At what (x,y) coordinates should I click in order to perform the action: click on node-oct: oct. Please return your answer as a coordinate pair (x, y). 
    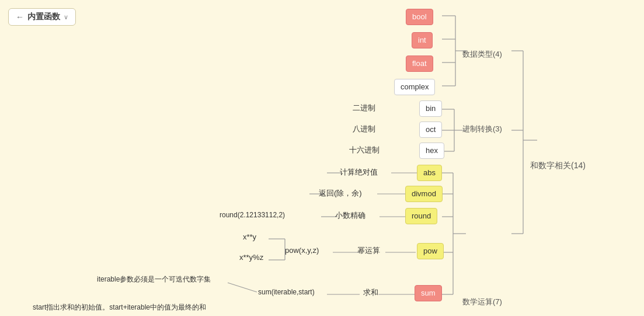
    Looking at the image, I should click on (431, 130).